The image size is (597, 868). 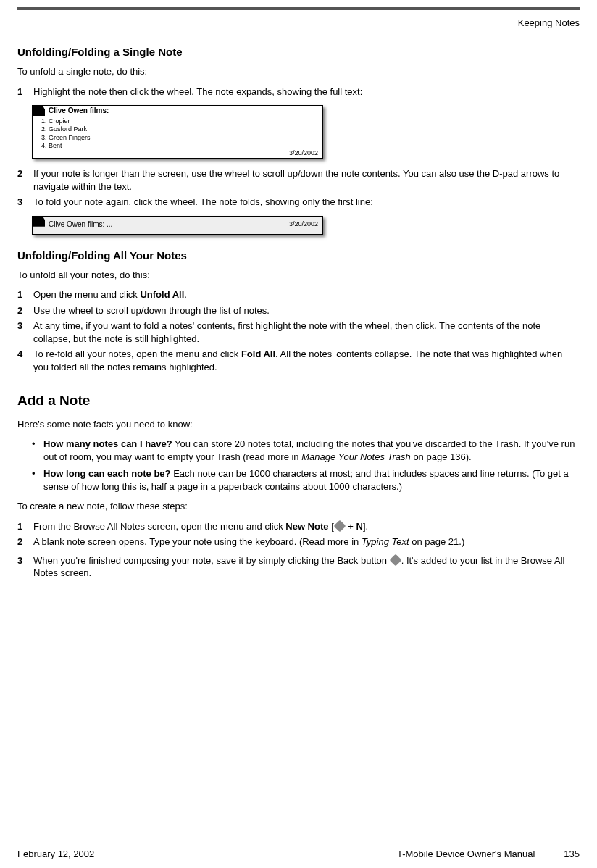 What do you see at coordinates (298, 506) in the screenshot?
I see `intro-create-note: To create a new note, follow these steps…` at bounding box center [298, 506].